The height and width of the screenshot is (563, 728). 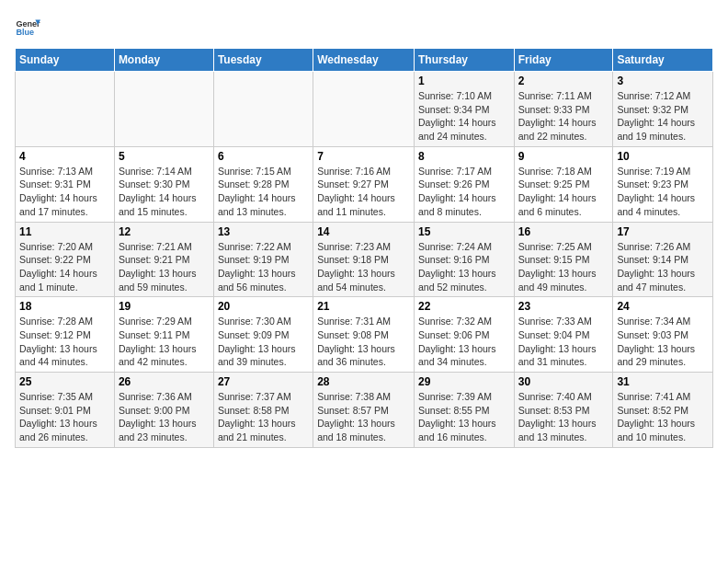 I want to click on calendar-cell: 28Sunrise: 7:38 AM Sunset: 8:57 PM Dayli…, so click(x=364, y=410).